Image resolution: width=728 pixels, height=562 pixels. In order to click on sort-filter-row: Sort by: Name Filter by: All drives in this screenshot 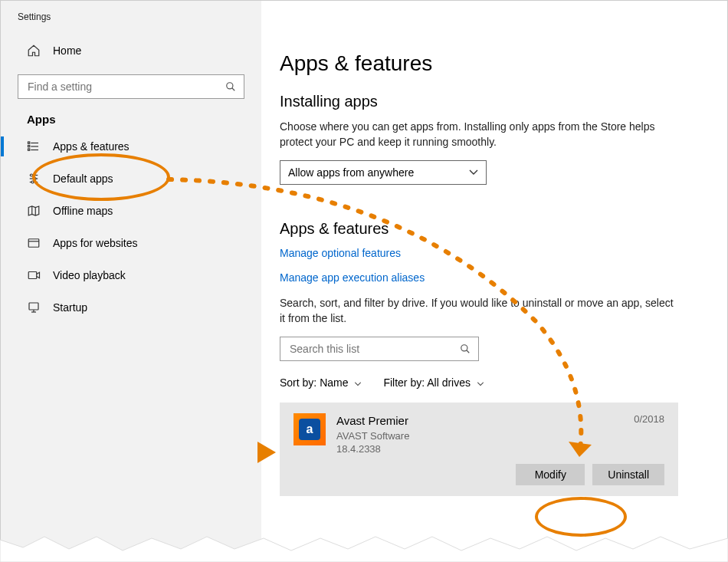, I will do `click(491, 383)`.